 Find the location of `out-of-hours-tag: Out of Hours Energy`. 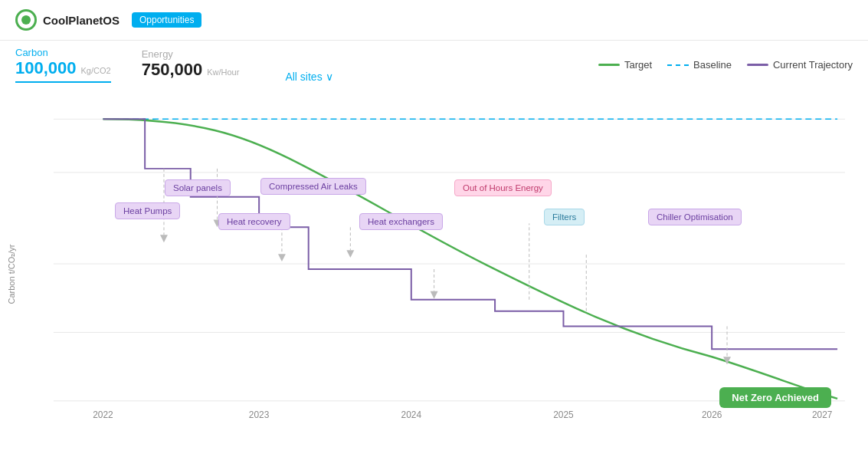

out-of-hours-tag: Out of Hours Energy is located at coordinates (503, 188).